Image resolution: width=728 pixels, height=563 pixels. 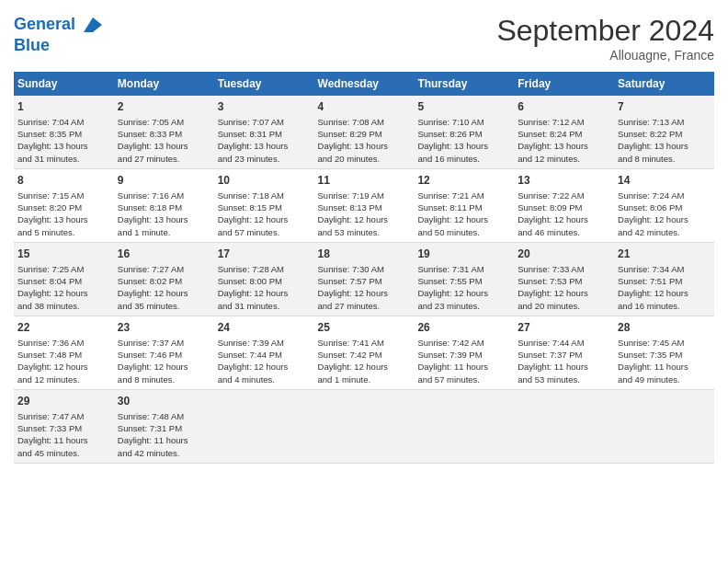 What do you see at coordinates (150, 429) in the screenshot?
I see `sunset-text: Sunset: 7:31 PM` at bounding box center [150, 429].